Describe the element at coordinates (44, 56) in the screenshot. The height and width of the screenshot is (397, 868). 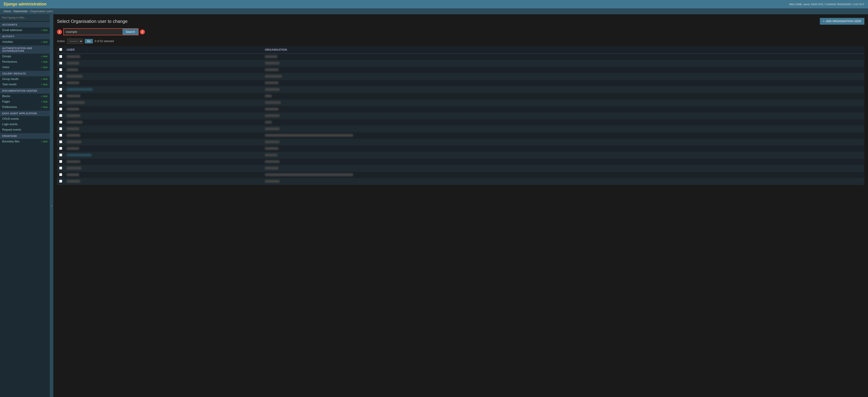
I see `add-groups-link: + Add` at that location.